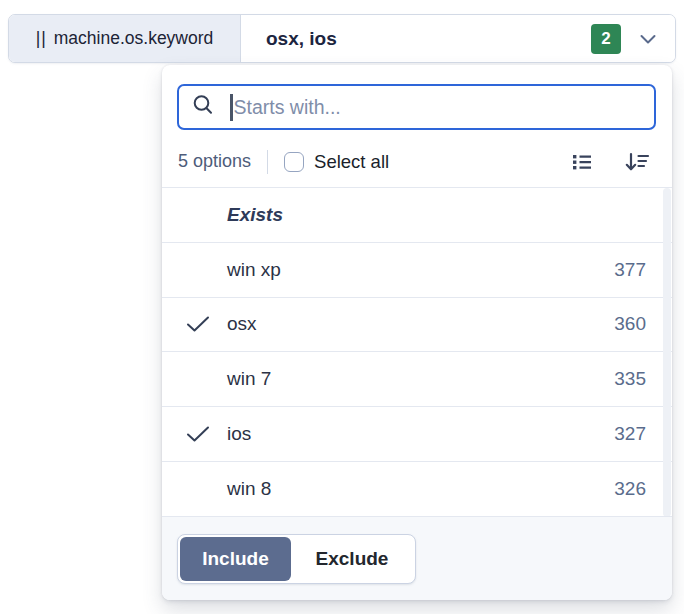 The width and height of the screenshot is (684, 614). What do you see at coordinates (232, 108) in the screenshot?
I see `text-cursor` at bounding box center [232, 108].